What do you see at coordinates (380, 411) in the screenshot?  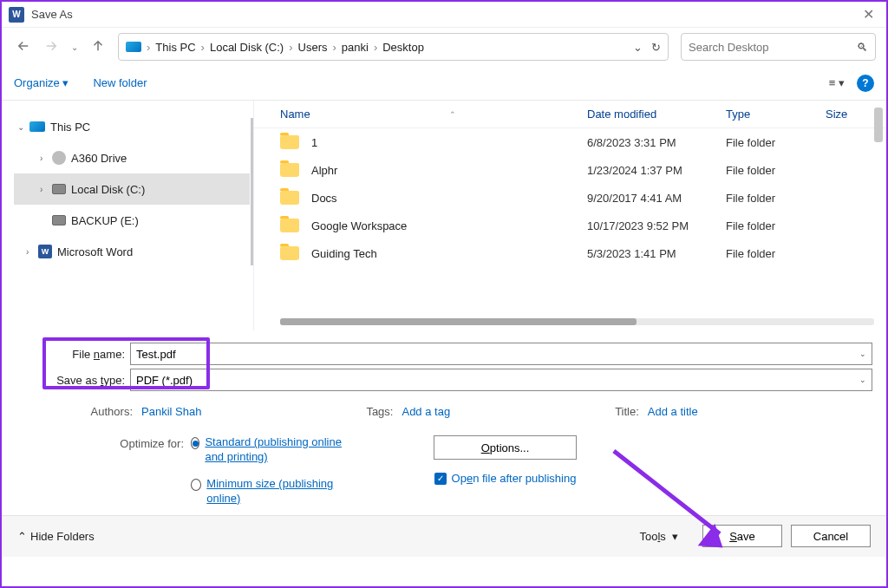 I see `tags-label: Tags:` at bounding box center [380, 411].